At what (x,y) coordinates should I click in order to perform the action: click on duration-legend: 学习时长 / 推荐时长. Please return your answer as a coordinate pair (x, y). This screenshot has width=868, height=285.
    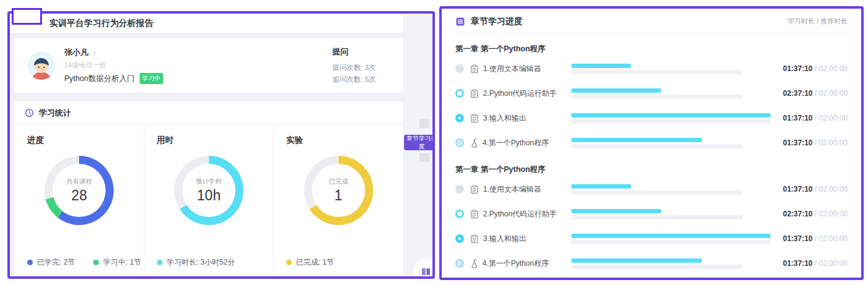
    Looking at the image, I should click on (818, 21).